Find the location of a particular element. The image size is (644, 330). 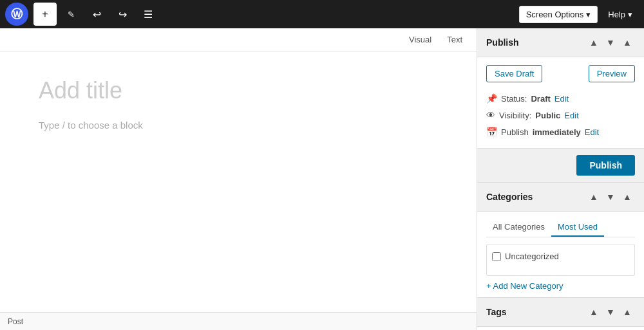

add-new-category-link: + Add New Category is located at coordinates (525, 286).